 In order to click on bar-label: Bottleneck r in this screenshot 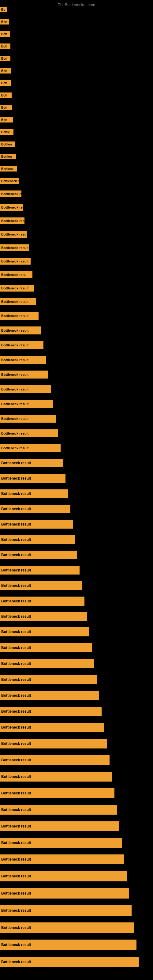, I will do `click(10, 181)`.